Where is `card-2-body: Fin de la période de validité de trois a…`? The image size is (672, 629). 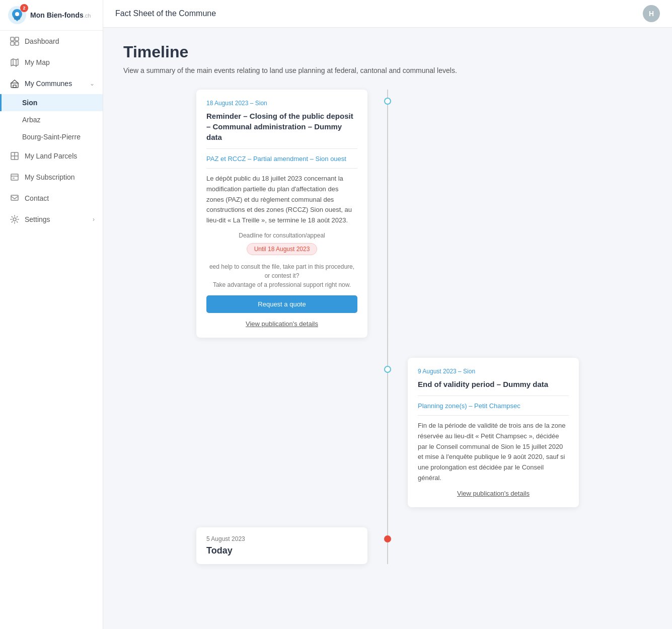
card-2-body: Fin de la période de validité de trois a… is located at coordinates (493, 452).